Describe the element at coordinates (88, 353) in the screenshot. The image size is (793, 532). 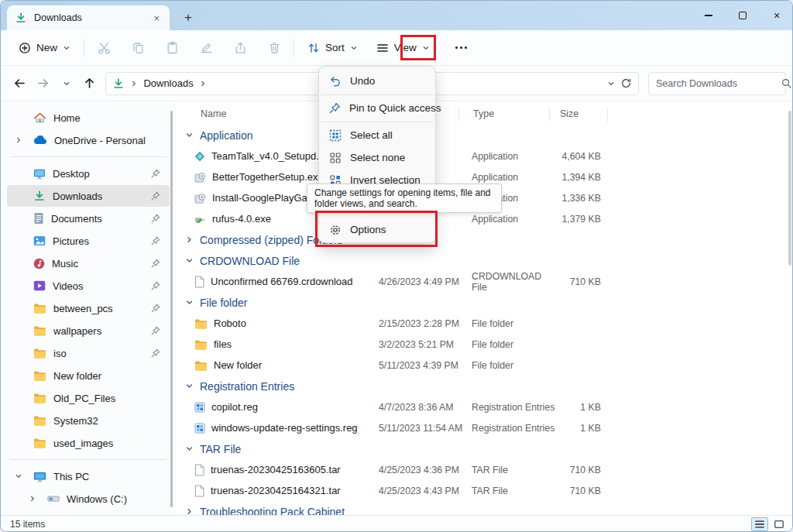
I see `sidebar-item-iso: iso` at that location.